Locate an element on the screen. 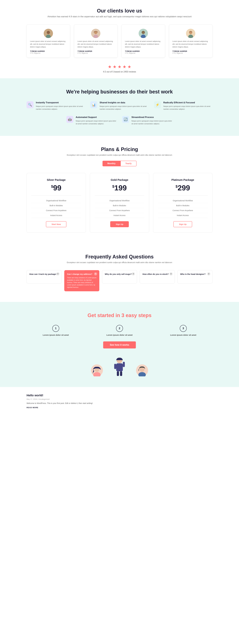  faq-answer: There are many solutions of Lorem ipsum … is located at coordinates (82, 282).